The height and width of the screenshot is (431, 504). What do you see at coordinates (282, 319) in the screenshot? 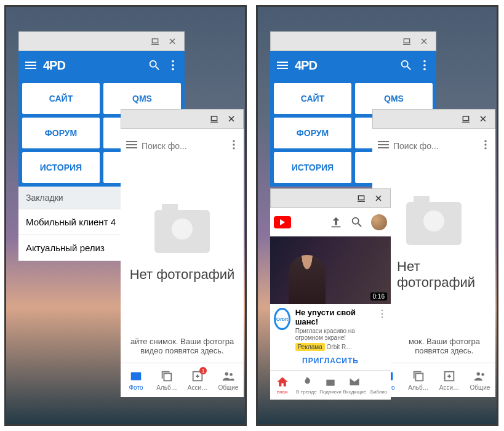
I see `ad-logo: Orbit` at bounding box center [282, 319].